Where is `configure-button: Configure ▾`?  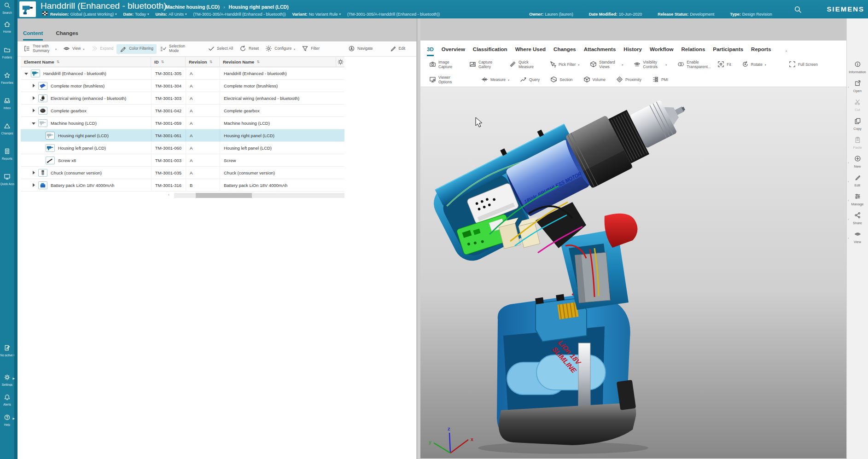
configure-button: Configure ▾ is located at coordinates (280, 49).